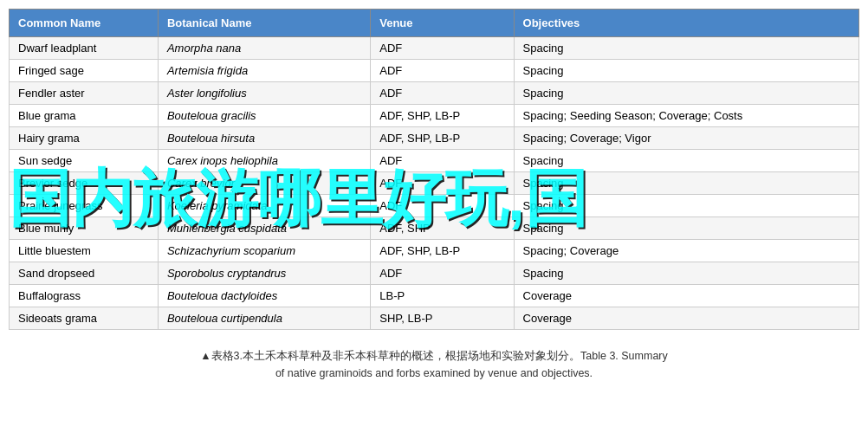 The height and width of the screenshot is (433, 868). Describe the element at coordinates (84, 184) in the screenshot. I see `table-cell: Brevior sedge` at that location.